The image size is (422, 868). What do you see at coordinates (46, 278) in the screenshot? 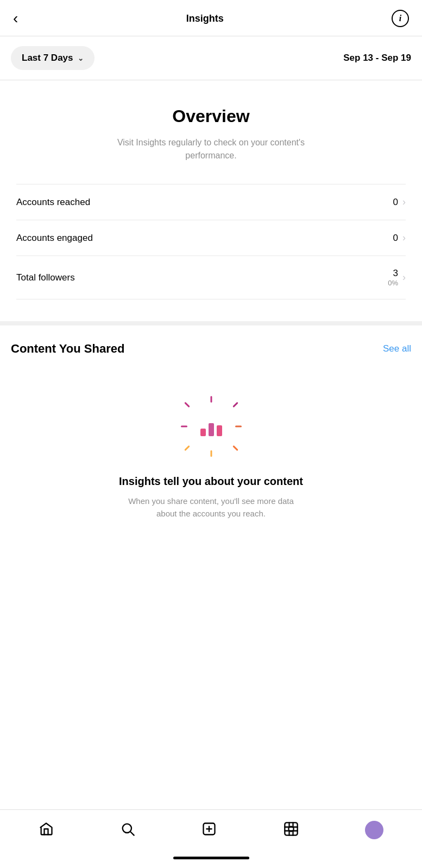
I see `stat-label-total-followers: Total followers` at bounding box center [46, 278].